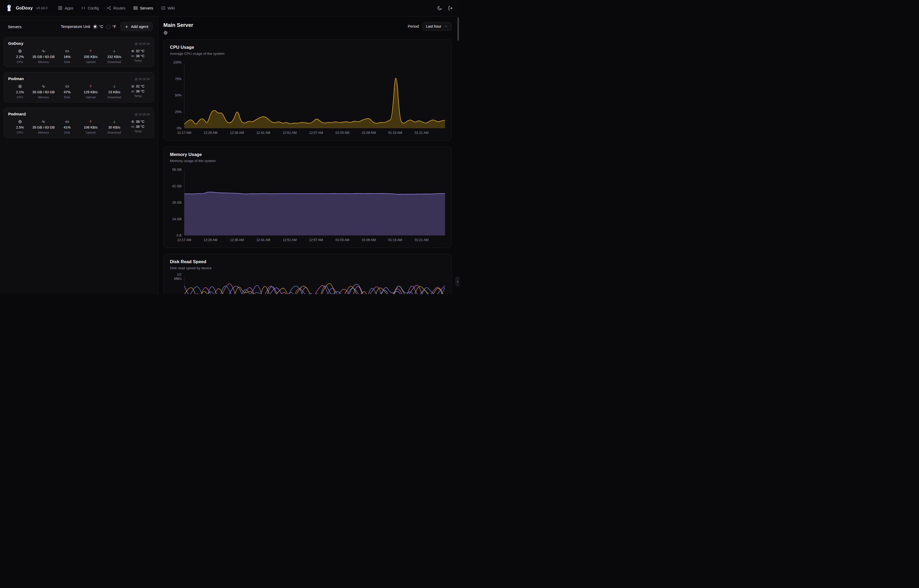 This screenshot has width=919, height=588. I want to click on period-control: Period Last hour, so click(430, 26).